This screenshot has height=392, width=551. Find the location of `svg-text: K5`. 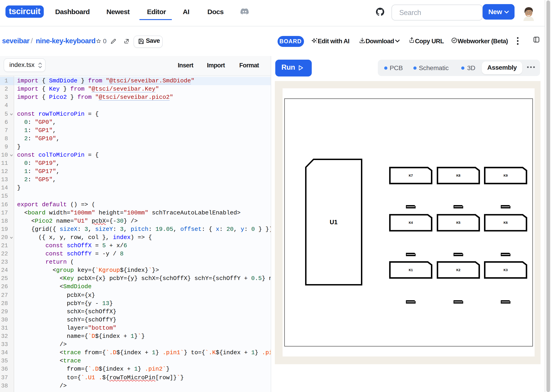

svg-text: K5 is located at coordinates (458, 223).